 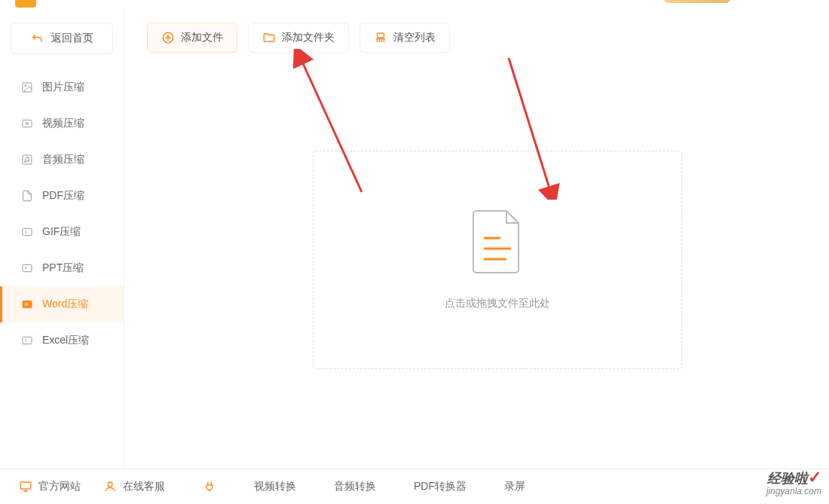 I want to click on image-icon, so click(x=27, y=87).